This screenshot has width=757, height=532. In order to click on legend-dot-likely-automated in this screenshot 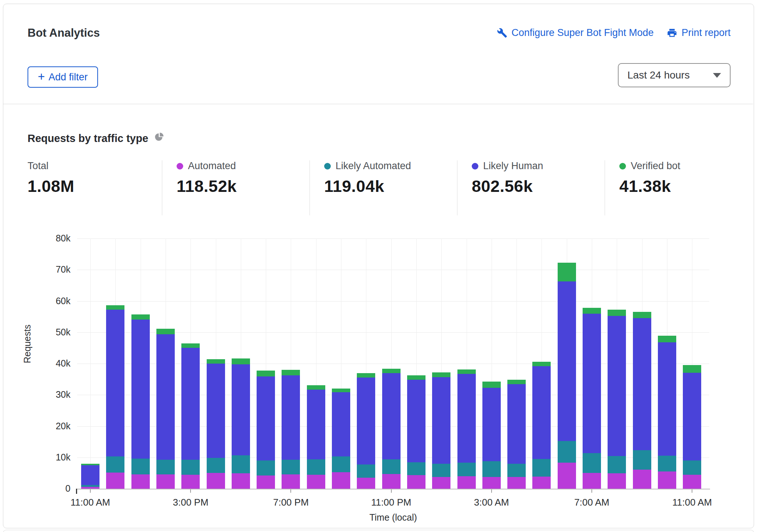, I will do `click(327, 166)`.